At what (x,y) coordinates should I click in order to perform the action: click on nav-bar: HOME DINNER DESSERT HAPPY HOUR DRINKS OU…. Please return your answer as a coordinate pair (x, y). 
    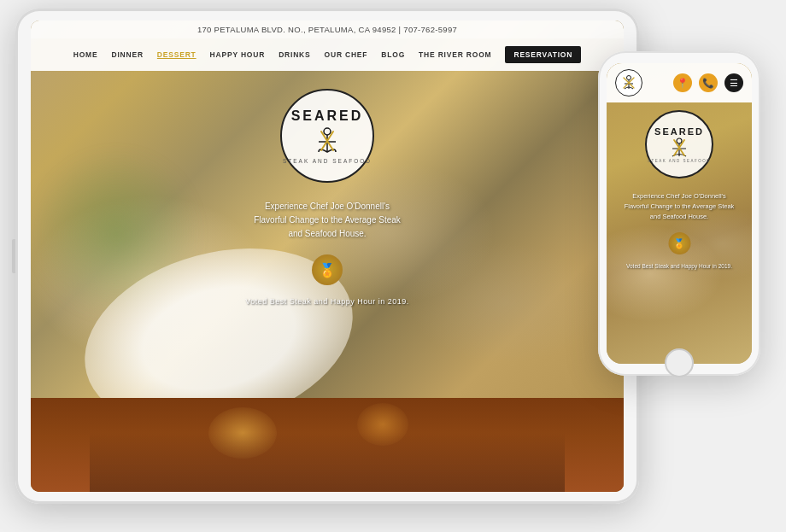
    Looking at the image, I should click on (327, 55).